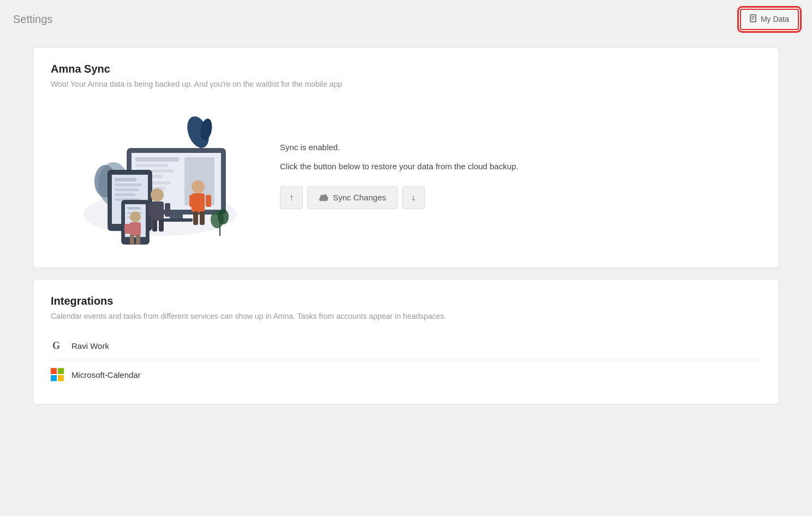 Image resolution: width=812 pixels, height=516 pixels. Describe the element at coordinates (521, 147) in the screenshot. I see `sync-status-text: Sync is enabled.` at that location.